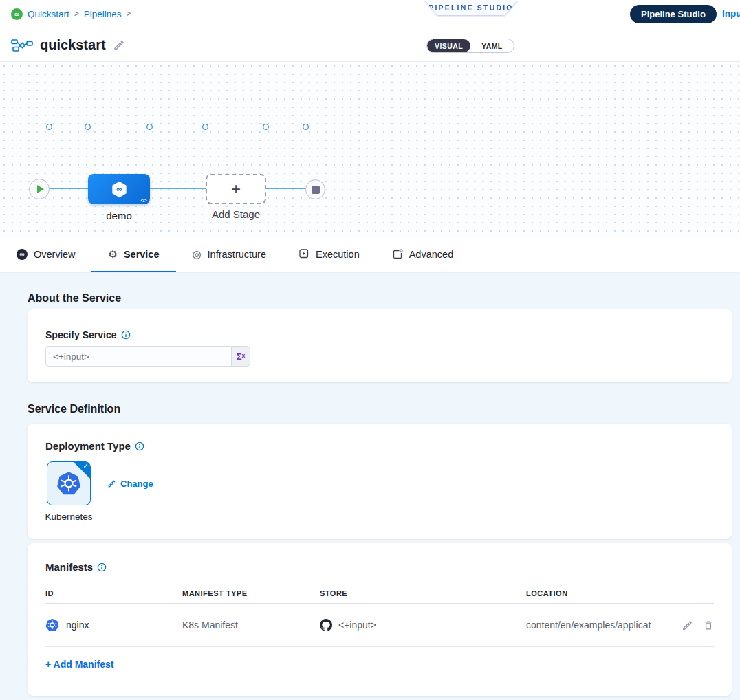  What do you see at coordinates (380, 346) in the screenshot?
I see `about-service-card: Specify Service Σˣ` at bounding box center [380, 346].